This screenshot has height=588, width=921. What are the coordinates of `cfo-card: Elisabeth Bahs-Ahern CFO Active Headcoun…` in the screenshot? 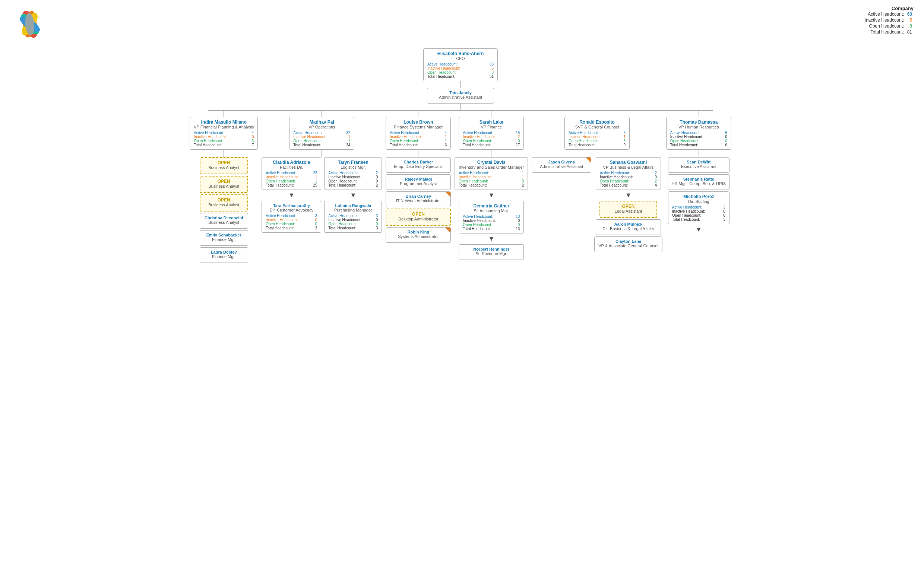 It's located at (460, 65).